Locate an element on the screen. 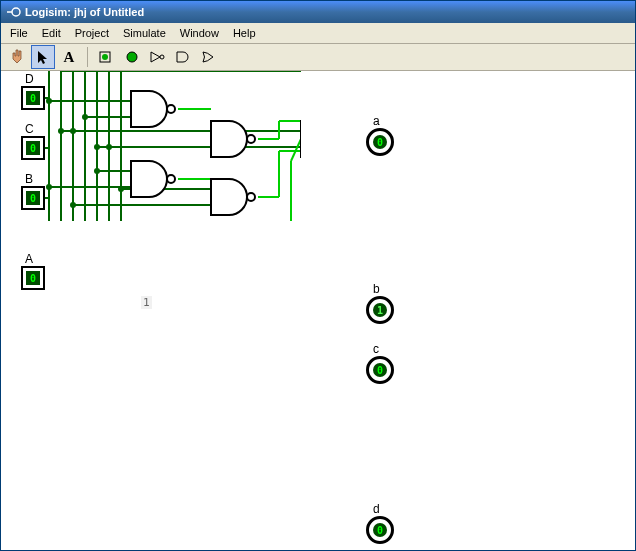 This screenshot has height=551, width=636. output-label-a: a is located at coordinates (376, 121).